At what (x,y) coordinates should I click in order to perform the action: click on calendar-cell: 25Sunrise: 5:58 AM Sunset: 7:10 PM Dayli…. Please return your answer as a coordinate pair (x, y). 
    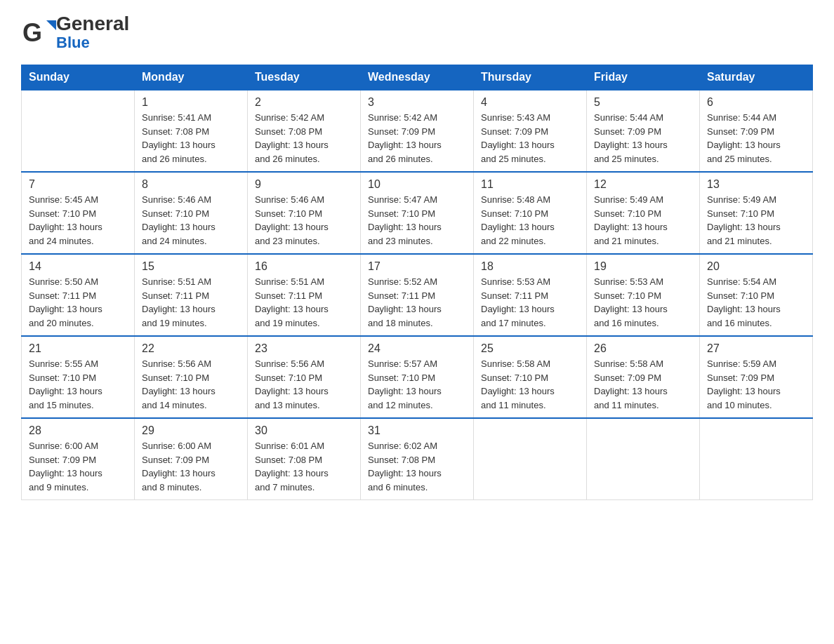
    Looking at the image, I should click on (531, 377).